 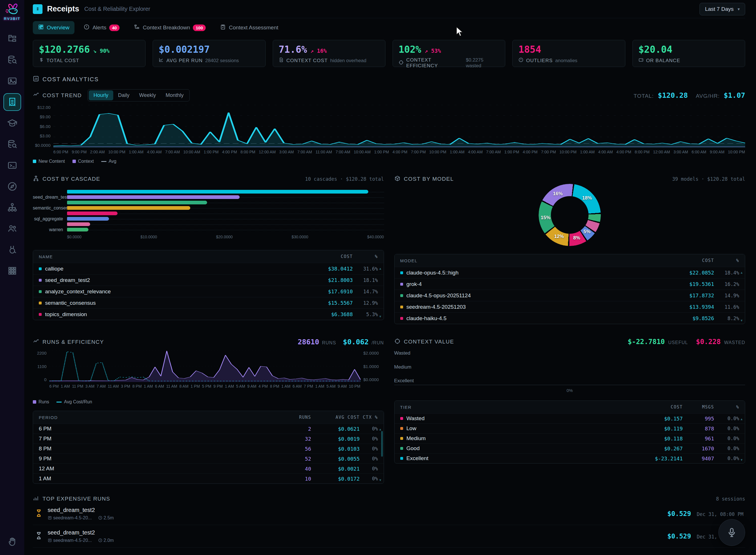 I want to click on kpi-card-total-cost: $120.2766↘ 90%TOTAL COST, so click(x=89, y=53).